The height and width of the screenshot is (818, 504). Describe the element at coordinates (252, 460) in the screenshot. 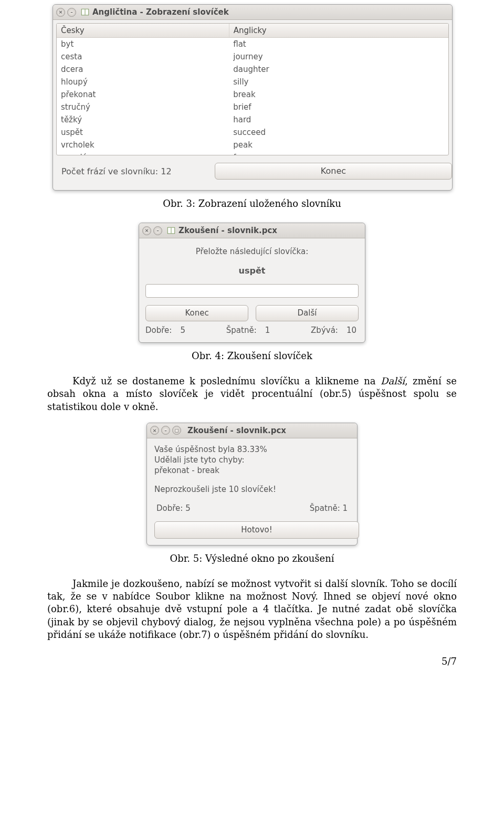

I see `mistakes-title: Udělali jste tyto chyby:` at that location.